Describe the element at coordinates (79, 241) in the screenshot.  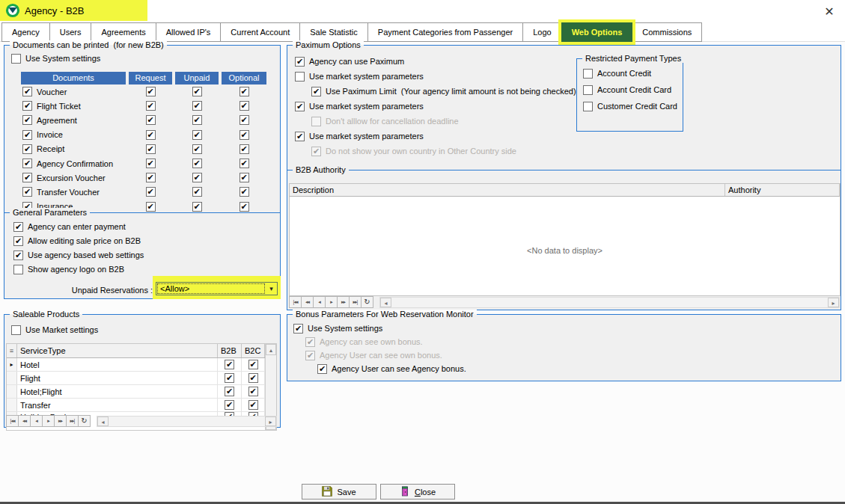
I see `checkbox-allow-editing-sale-price-on-b2b: Allow editing sale price on B2B` at that location.